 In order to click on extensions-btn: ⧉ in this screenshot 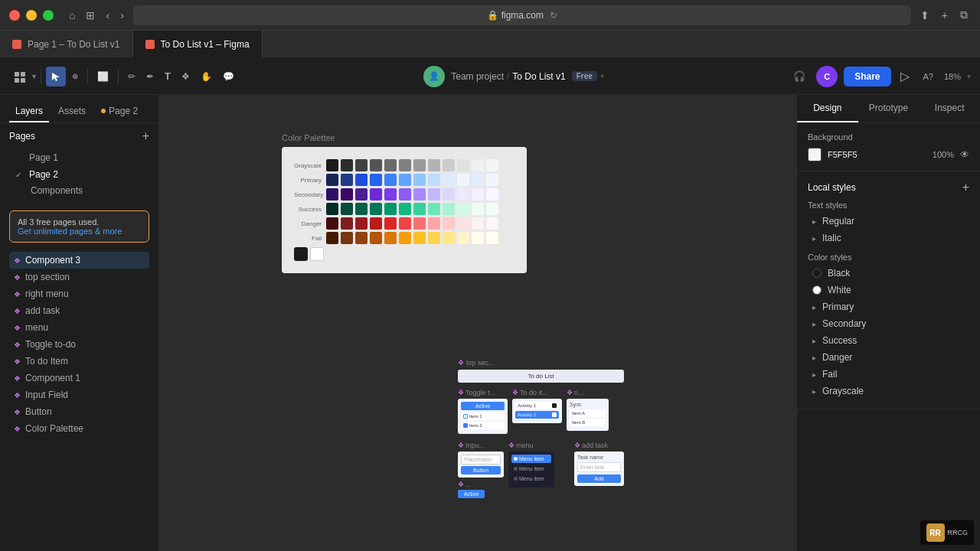, I will do `click(964, 15)`.